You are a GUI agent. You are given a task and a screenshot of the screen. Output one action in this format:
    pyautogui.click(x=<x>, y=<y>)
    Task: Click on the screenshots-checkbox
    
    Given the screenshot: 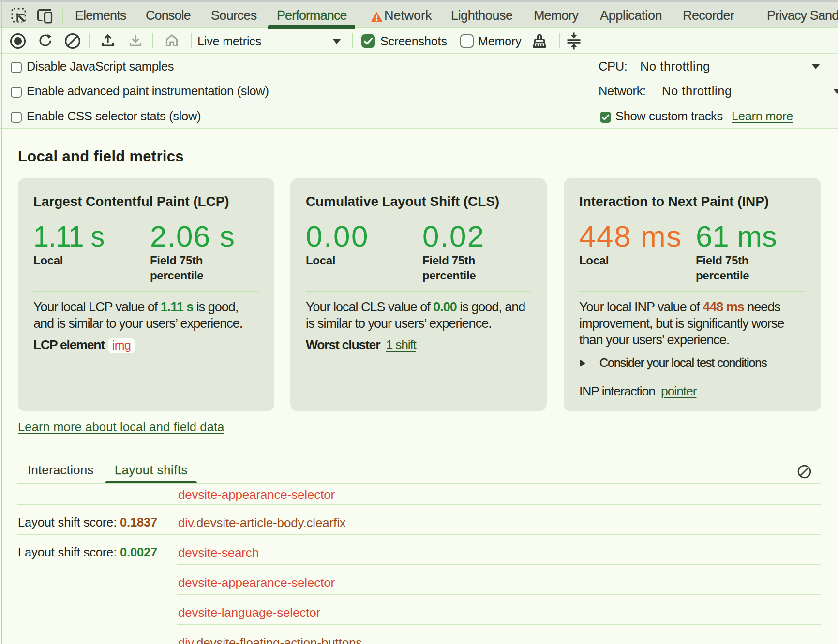 What is the action you would take?
    pyautogui.click(x=368, y=41)
    